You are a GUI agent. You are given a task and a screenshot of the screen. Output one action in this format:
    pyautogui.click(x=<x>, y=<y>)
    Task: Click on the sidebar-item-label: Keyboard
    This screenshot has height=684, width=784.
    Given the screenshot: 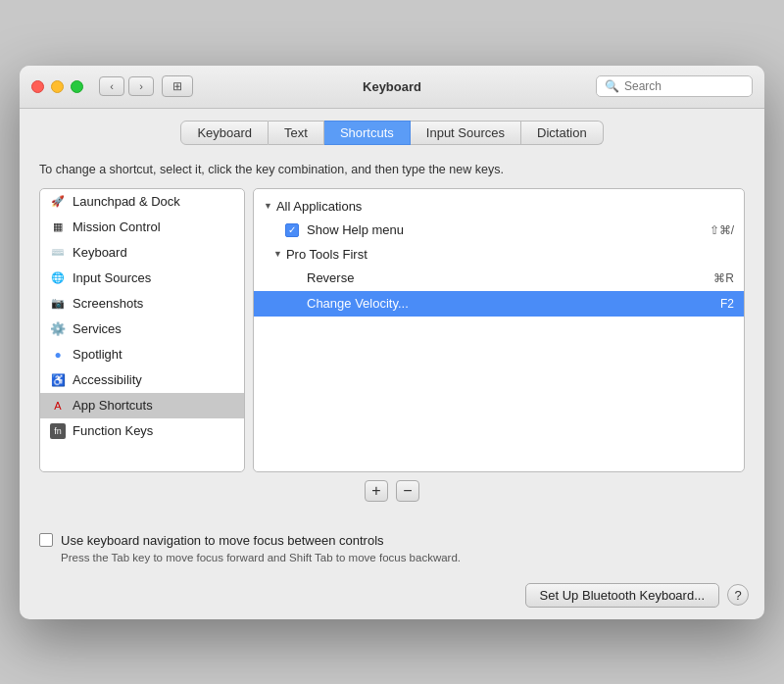 What is the action you would take?
    pyautogui.click(x=100, y=253)
    